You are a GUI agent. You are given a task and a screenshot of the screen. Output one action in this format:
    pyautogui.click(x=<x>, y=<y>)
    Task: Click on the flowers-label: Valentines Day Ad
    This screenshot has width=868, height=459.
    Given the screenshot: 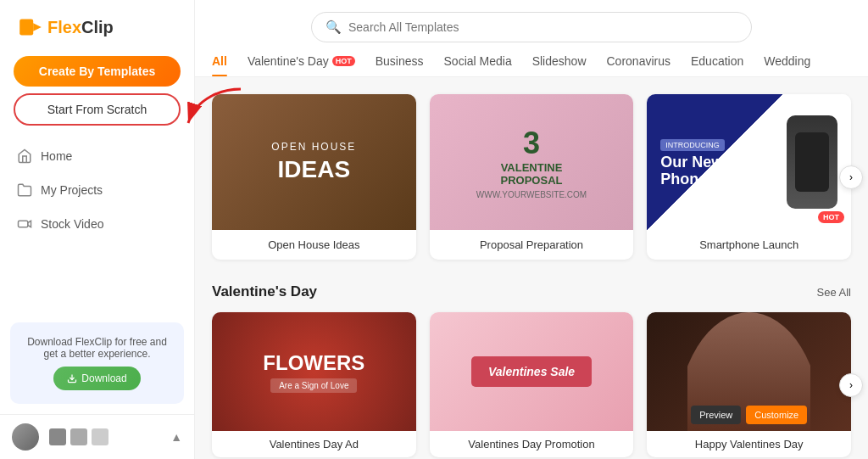 What is the action you would take?
    pyautogui.click(x=314, y=445)
    